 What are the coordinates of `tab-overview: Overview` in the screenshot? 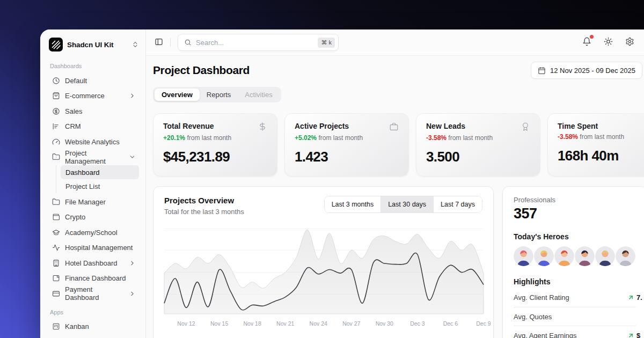 It's located at (177, 94).